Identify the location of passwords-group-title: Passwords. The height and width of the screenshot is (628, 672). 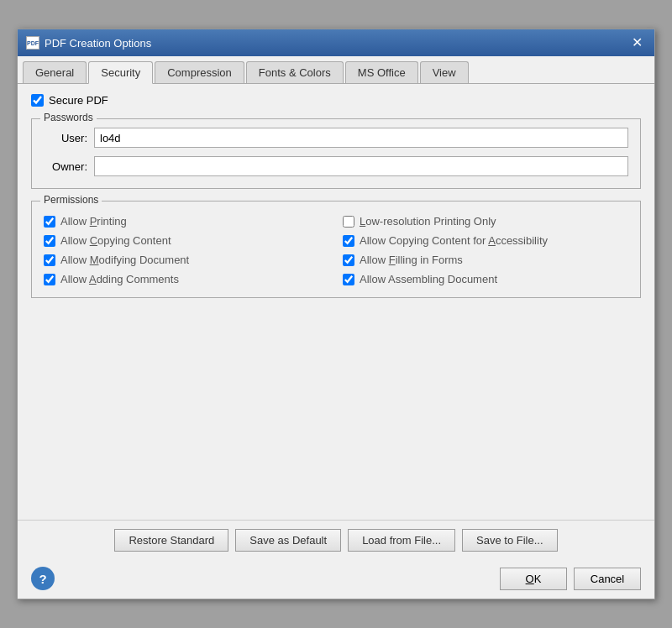
(69, 118).